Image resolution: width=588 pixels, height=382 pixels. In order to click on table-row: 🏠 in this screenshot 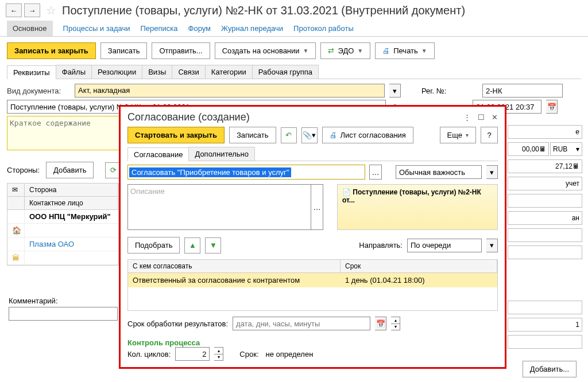, I will do `click(63, 231)`.